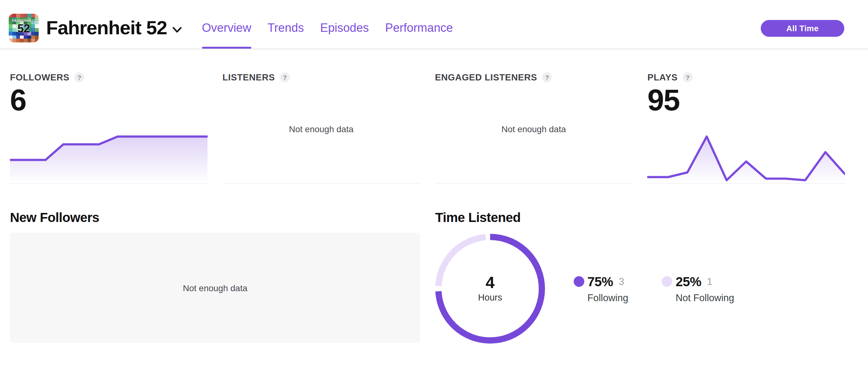 The height and width of the screenshot is (366, 868). Describe the element at coordinates (746, 154) in the screenshot. I see `plays-sparkline-chart` at that location.